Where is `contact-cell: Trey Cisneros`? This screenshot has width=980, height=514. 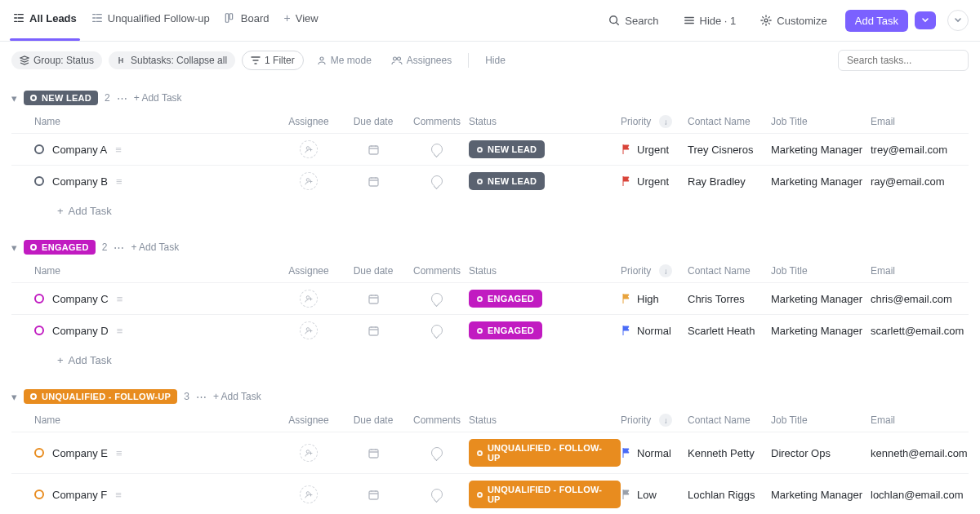
contact-cell: Trey Cisneros is located at coordinates (729, 150).